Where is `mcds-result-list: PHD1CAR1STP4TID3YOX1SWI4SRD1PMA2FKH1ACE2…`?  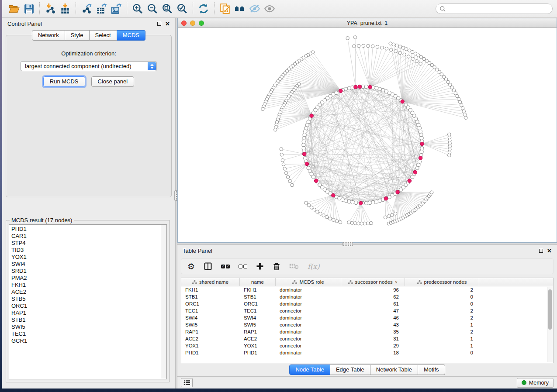 mcds-result-list: PHD1CAR1STP4TID3YOX1SWI4SRD1PMA2FKH1ACE2… is located at coordinates (88, 302).